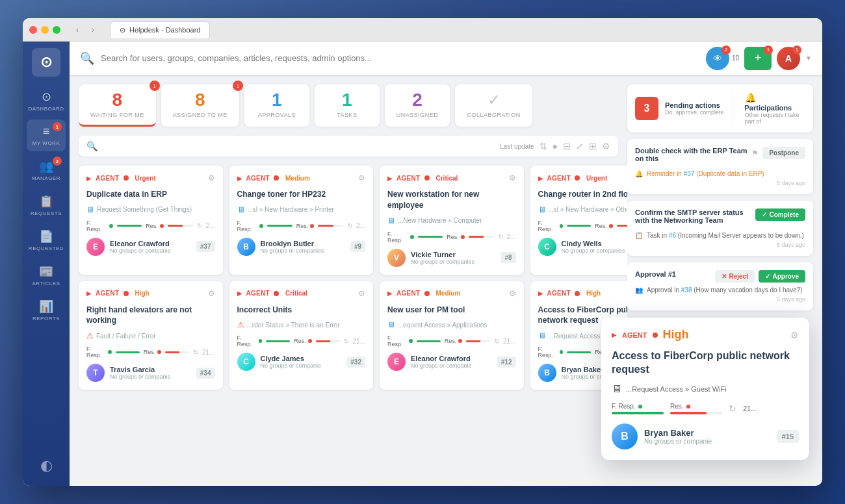  I want to click on tab-assigned-to-me: 1 8 ASSIGNED TO ME, so click(200, 105).